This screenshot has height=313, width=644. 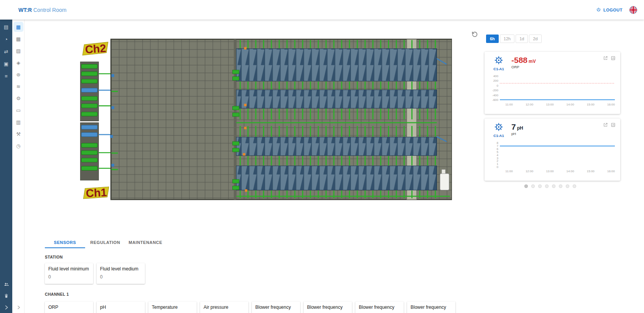 What do you see at coordinates (552, 150) in the screenshot?
I see `sensor-card-ph: C1-A1 7pH pH 87654321011:0012:0013:0014:…` at bounding box center [552, 150].